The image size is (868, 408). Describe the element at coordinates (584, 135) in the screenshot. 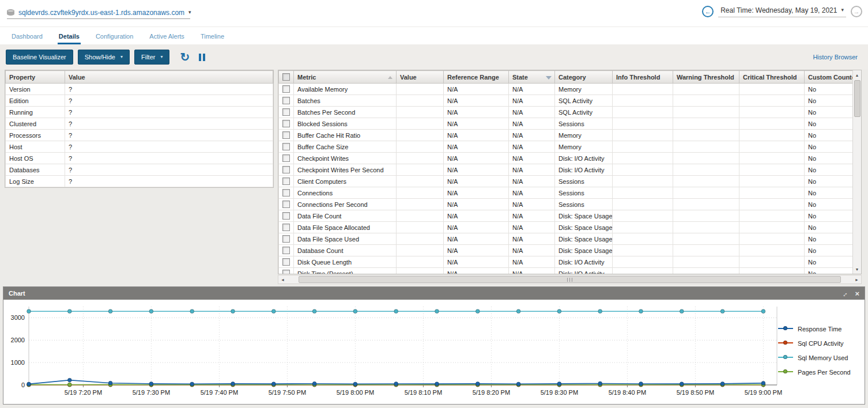

I see `metric-category-cell: Memory` at that location.